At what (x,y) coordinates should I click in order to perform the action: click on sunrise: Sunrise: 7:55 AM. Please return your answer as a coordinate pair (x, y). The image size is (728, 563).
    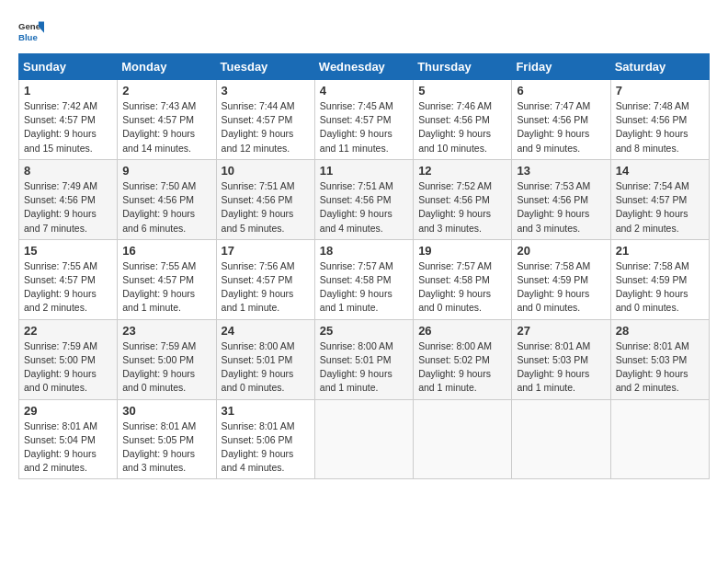
    Looking at the image, I should click on (61, 266).